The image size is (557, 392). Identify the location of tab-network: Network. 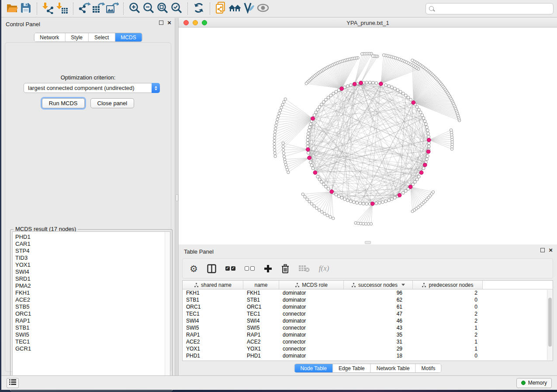
(49, 38).